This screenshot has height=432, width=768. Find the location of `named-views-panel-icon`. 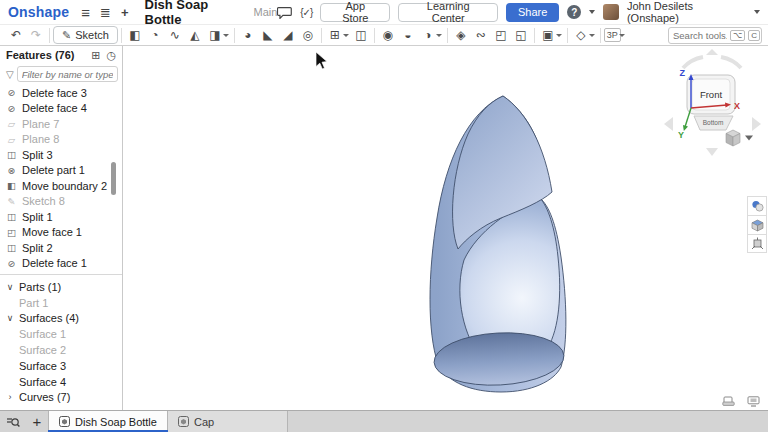

named-views-panel-icon is located at coordinates (757, 224).